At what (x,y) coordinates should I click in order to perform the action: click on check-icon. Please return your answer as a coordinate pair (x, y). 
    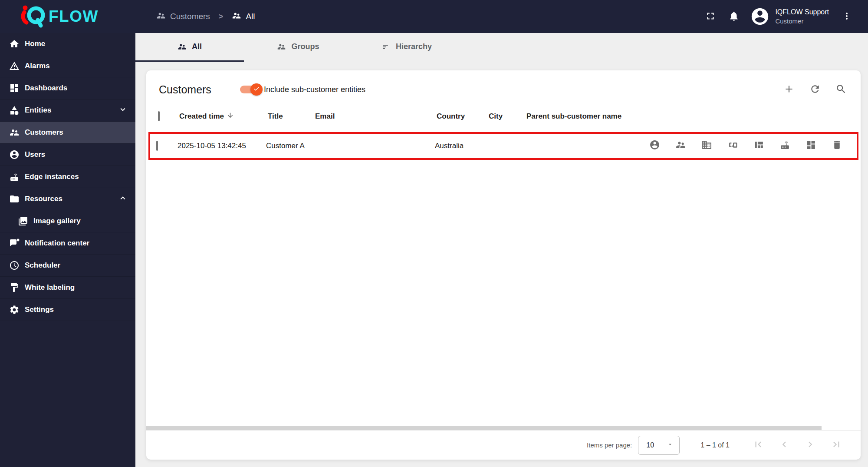
    Looking at the image, I should click on (256, 89).